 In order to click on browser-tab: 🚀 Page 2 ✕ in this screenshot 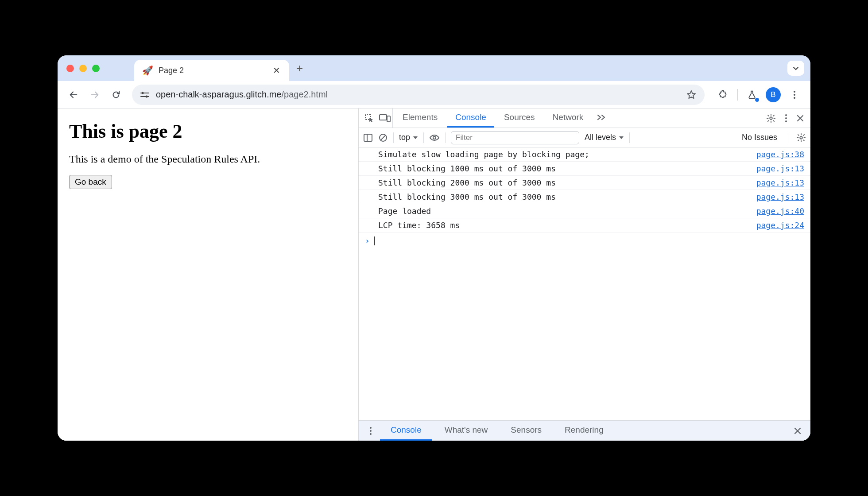, I will do `click(212, 70)`.